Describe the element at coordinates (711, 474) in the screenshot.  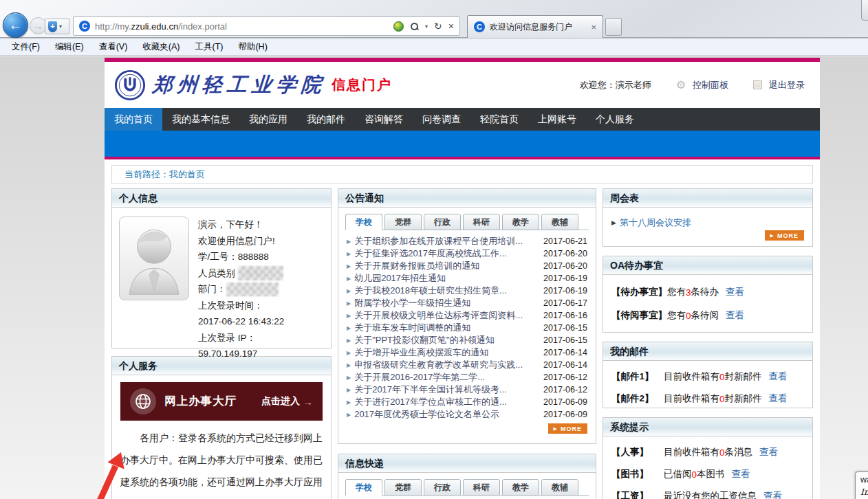
I see `row-text: 本图书` at that location.